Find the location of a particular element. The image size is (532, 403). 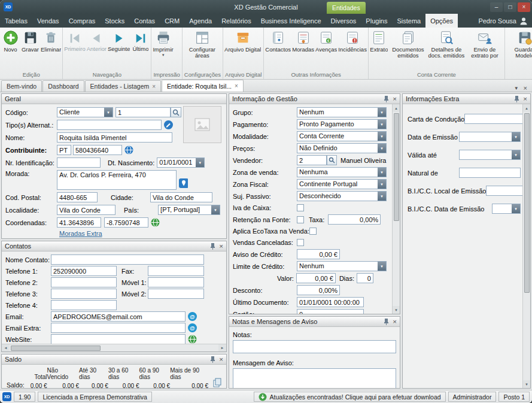

nr-identificacao-input is located at coordinates (79, 163).